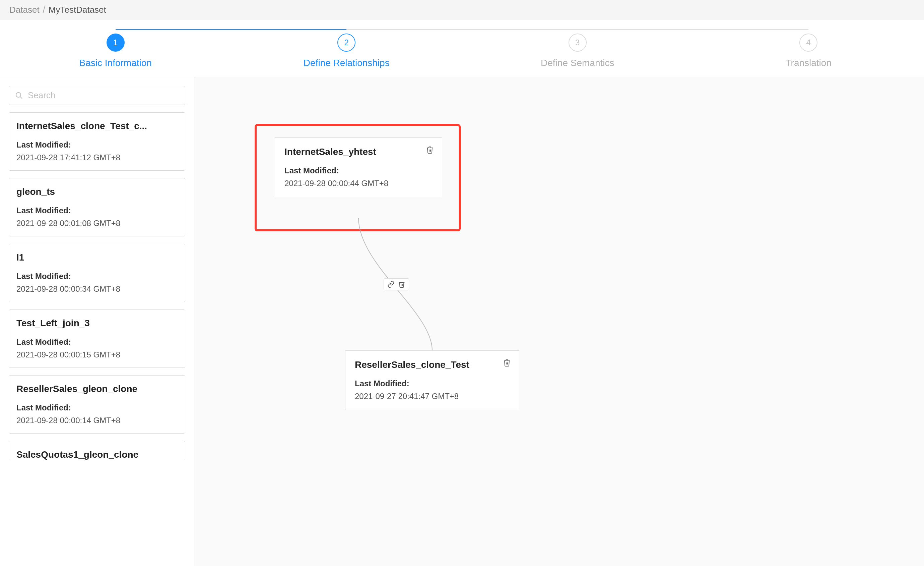 This screenshot has width=924, height=566. I want to click on step-basic-information: 1 Basic Information, so click(116, 51).